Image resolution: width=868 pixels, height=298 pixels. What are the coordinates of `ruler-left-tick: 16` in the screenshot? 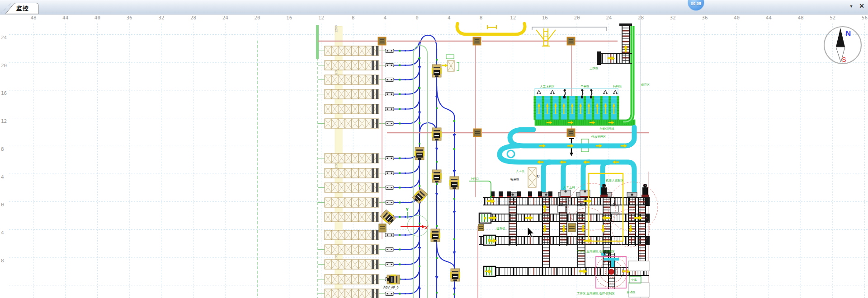 It's located at (4, 93).